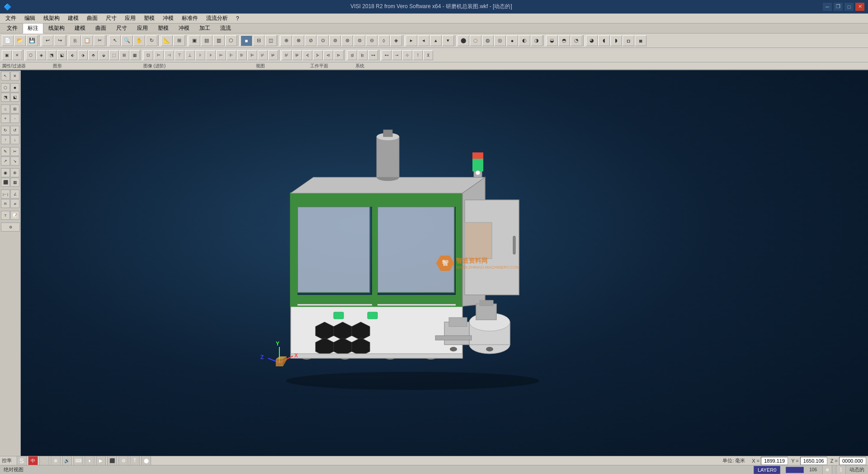  I want to click on toolbar-sys4: ⊺, so click(418, 55).